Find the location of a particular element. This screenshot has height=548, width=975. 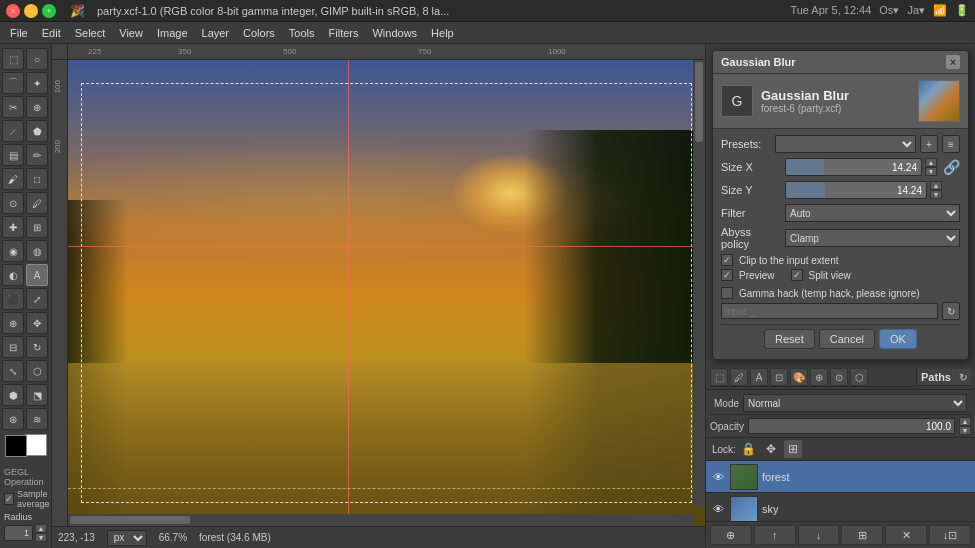

dialog-close-button: × is located at coordinates (953, 62).